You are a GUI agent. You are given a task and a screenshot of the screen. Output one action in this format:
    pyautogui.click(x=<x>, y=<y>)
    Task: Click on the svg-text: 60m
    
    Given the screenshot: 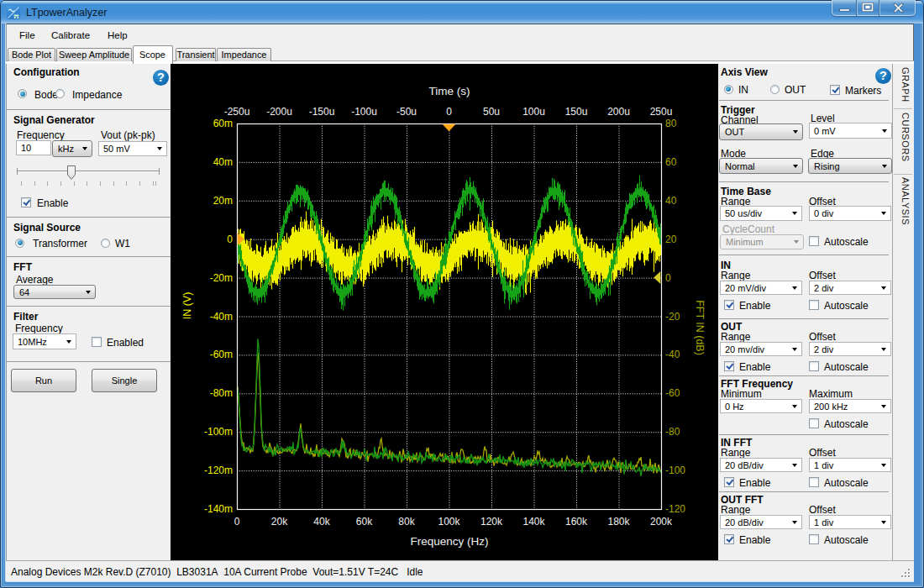 What is the action you would take?
    pyautogui.click(x=223, y=123)
    